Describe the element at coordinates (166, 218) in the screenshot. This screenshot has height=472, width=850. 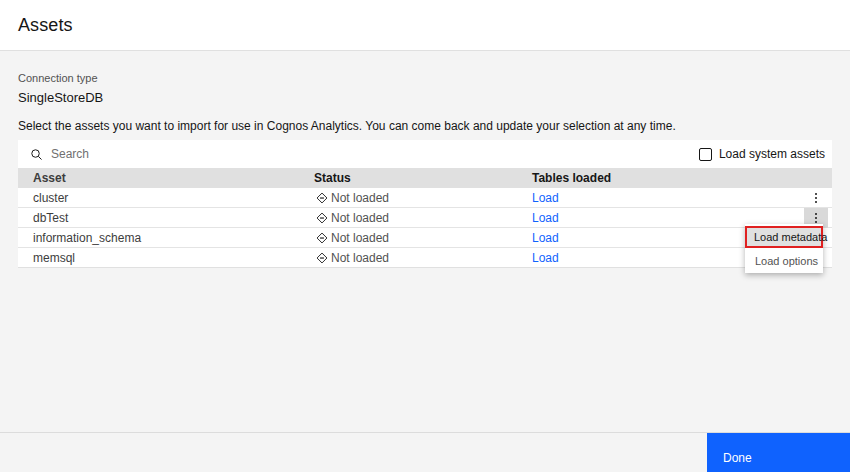
I see `asset-name: dbTest` at that location.